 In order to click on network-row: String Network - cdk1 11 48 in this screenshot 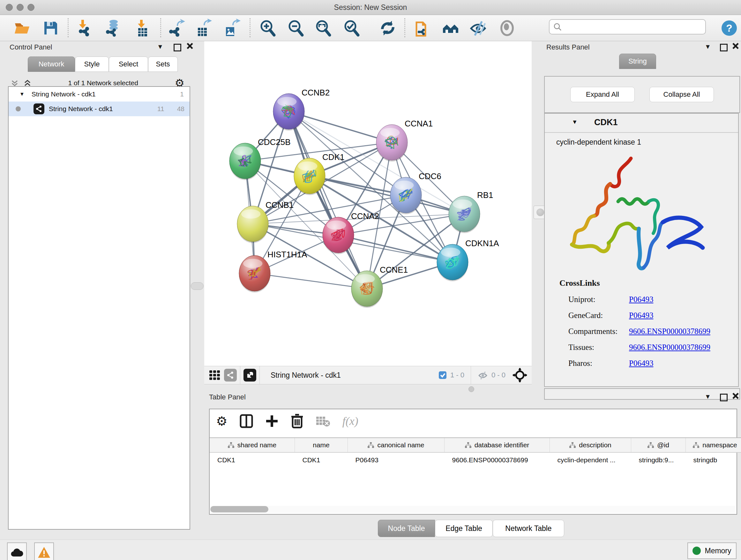, I will do `click(99, 109)`.